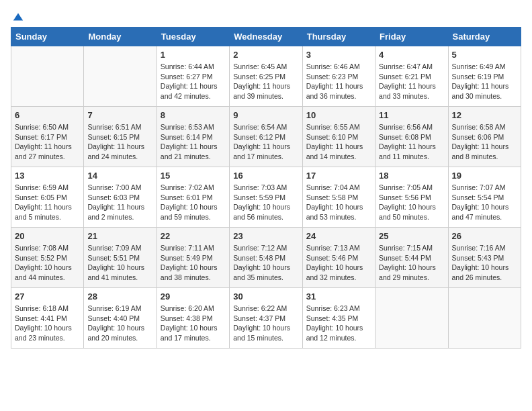  What do you see at coordinates (266, 324) in the screenshot?
I see `day-info: Sunrise: 6:22 AM Sunset: 4:37 PM Dayligh…` at bounding box center [266, 324].